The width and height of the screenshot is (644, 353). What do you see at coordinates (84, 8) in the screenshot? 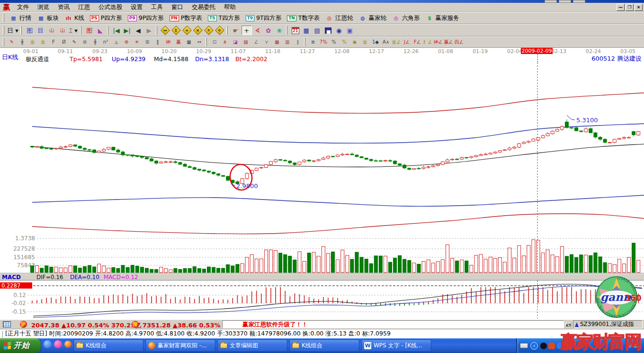
I see `menu-江恩: 江恩` at bounding box center [84, 8].